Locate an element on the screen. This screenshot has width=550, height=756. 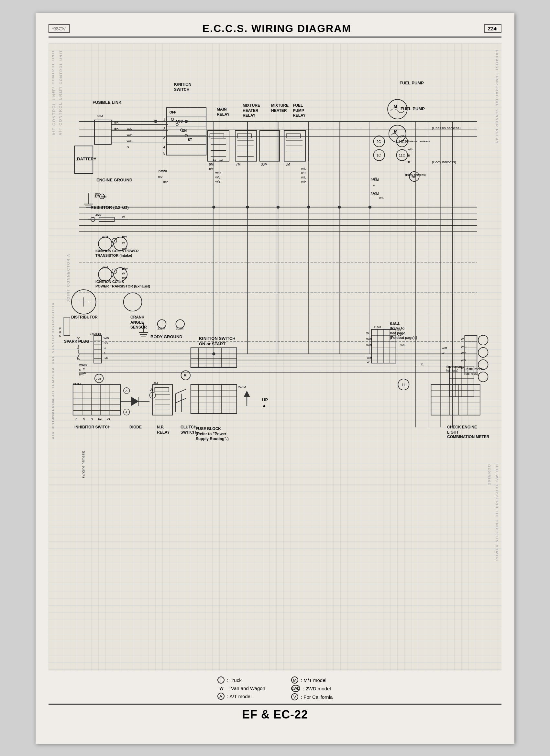
legend-van-text: : Van and Wagon is located at coordinates (247, 688).